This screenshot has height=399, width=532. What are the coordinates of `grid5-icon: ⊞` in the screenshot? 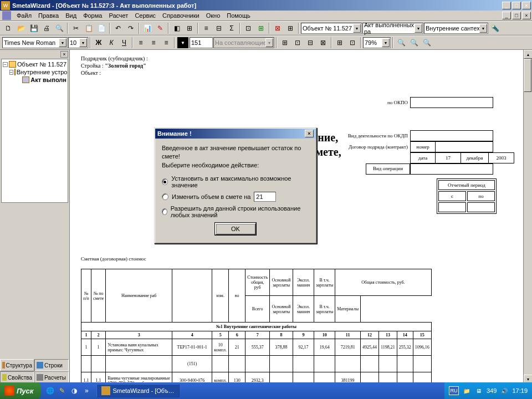 It's located at (340, 43).